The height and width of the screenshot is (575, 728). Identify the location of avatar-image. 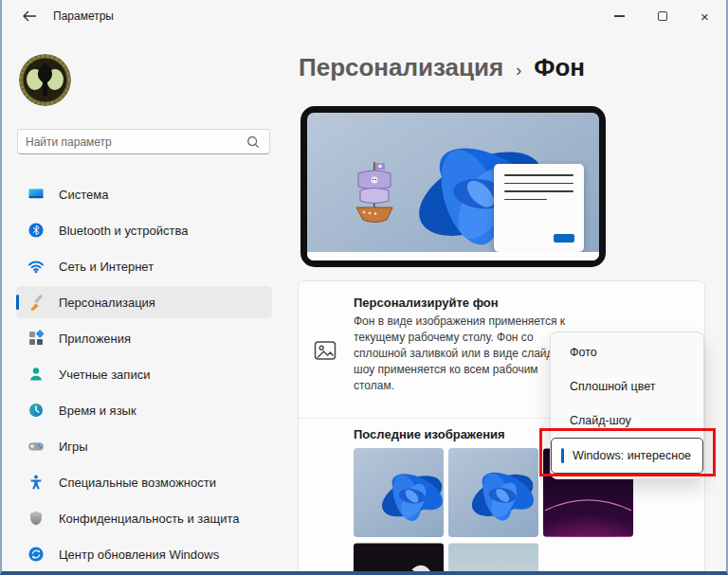
(46, 80).